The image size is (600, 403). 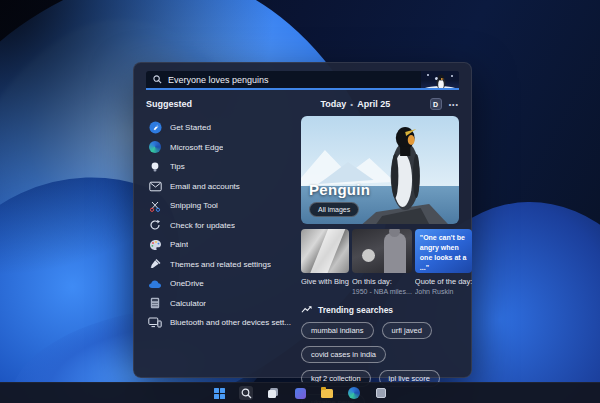 What do you see at coordinates (354, 393) in the screenshot?
I see `edge-button` at bounding box center [354, 393].